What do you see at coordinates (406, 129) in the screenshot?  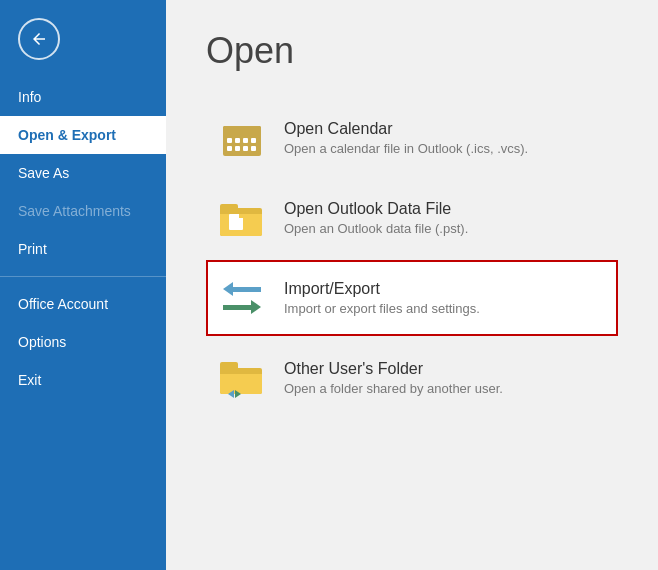 I see `open-calendar-title: Open Calendar` at bounding box center [406, 129].